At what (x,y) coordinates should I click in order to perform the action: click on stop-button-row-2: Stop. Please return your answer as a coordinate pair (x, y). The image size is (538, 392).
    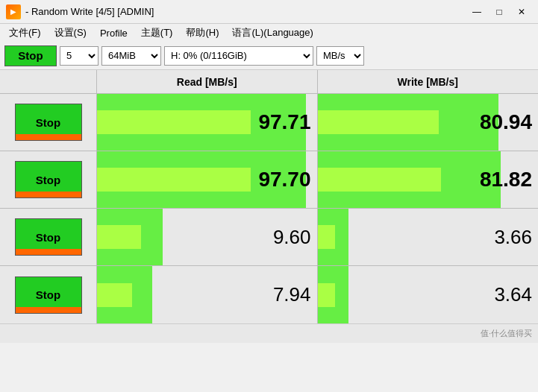
    Looking at the image, I should click on (49, 237).